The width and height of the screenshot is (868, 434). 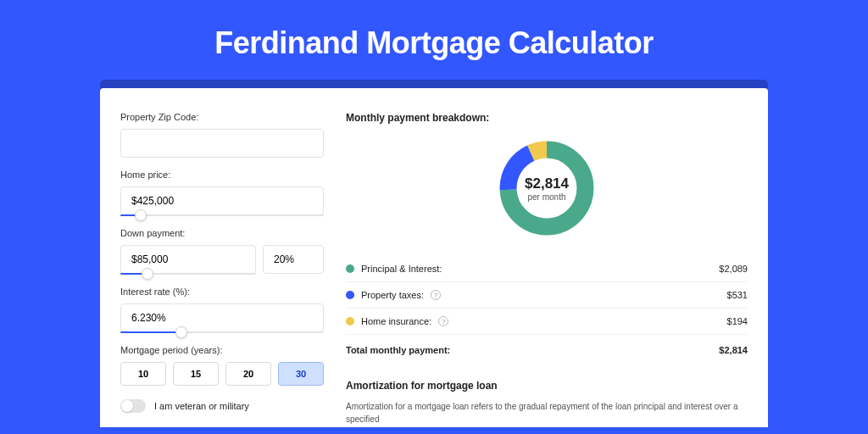 I want to click on period-option-10: 10, so click(x=143, y=374).